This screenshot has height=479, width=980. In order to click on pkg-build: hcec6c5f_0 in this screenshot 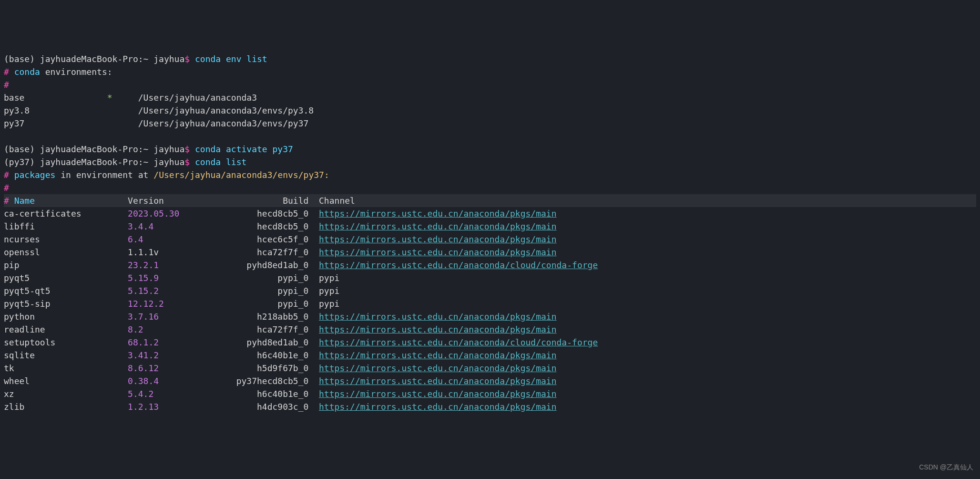, I will do `click(270, 240)`.